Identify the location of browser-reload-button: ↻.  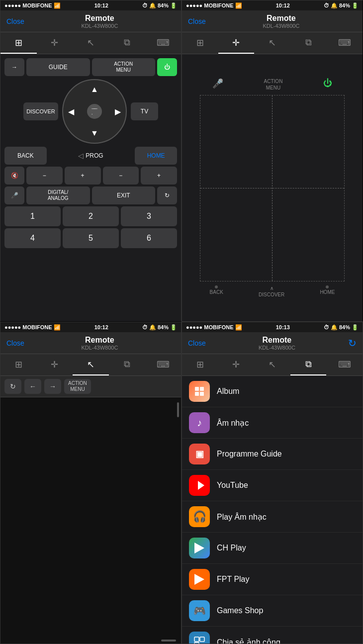
(13, 386).